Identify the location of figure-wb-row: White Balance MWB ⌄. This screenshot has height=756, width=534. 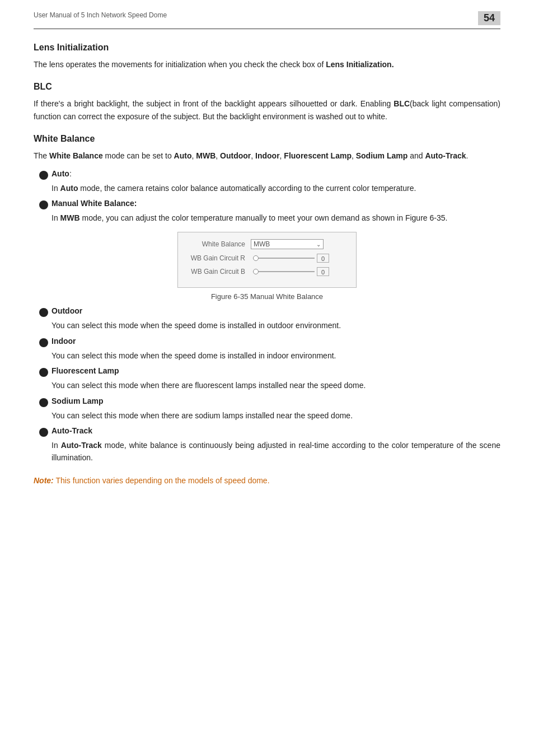
(267, 244).